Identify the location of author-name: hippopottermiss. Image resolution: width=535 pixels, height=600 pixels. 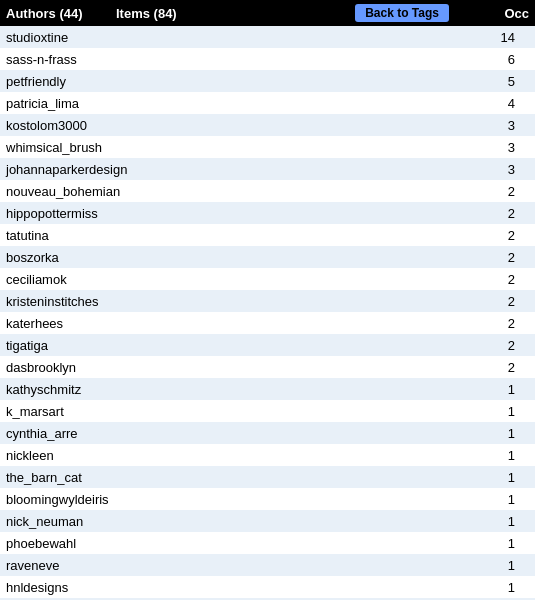
(206, 213).